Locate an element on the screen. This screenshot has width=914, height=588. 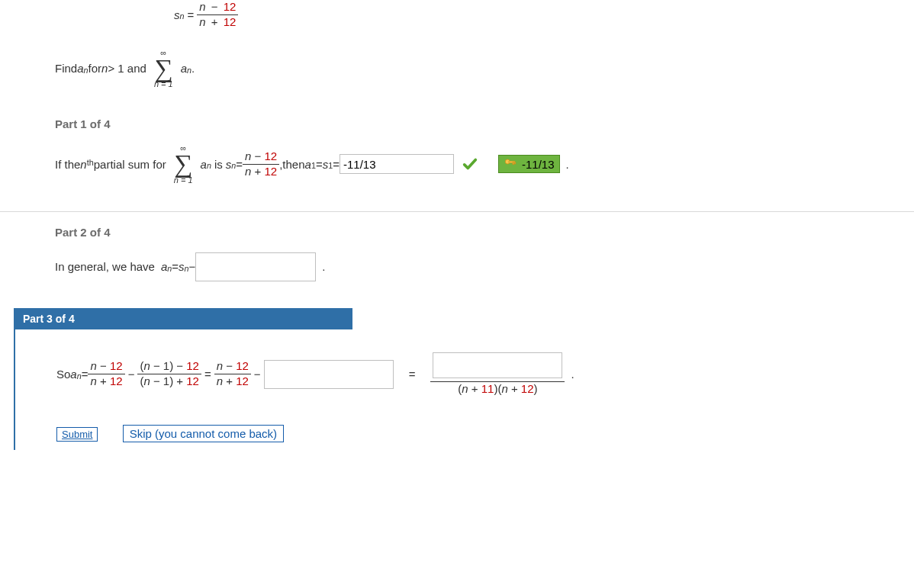
sn-s: s is located at coordinates (177, 15).